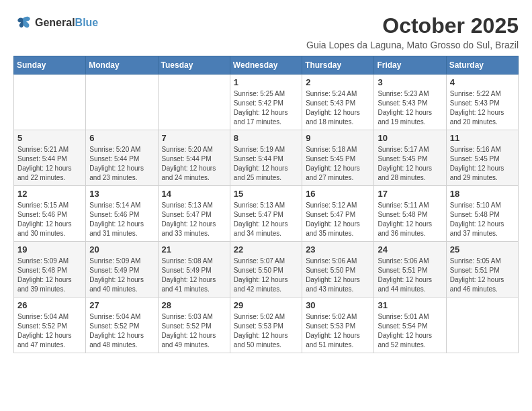 Image resolution: width=532 pixels, height=411 pixels. Describe the element at coordinates (193, 325) in the screenshot. I see `calendar-cell: 28Sunrise: 5:03 AMSunset: 5:52 PMDayligh…` at that location.